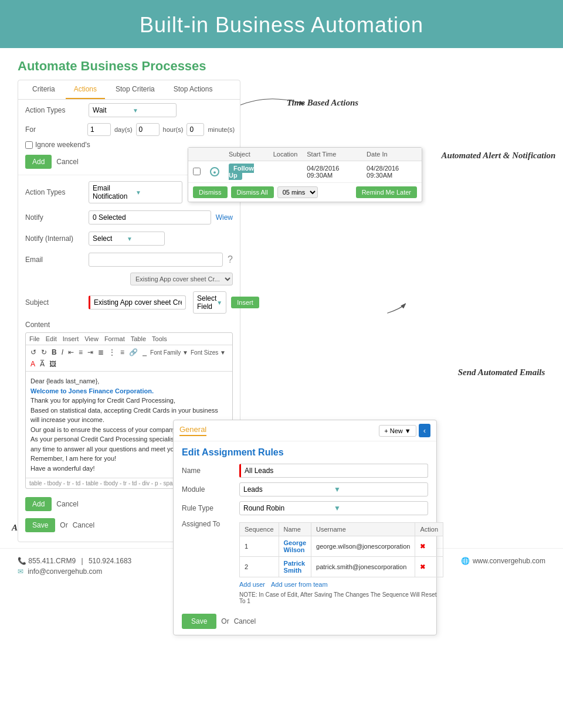  Describe the element at coordinates (123, 130) in the screenshot. I see `days-label: day(s)` at that location.